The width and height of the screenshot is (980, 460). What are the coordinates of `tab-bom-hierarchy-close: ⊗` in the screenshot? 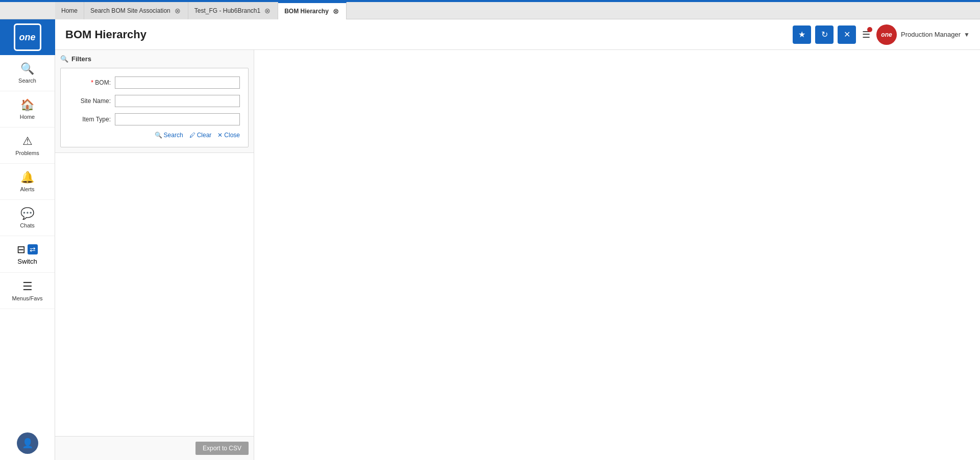 It's located at (336, 11).